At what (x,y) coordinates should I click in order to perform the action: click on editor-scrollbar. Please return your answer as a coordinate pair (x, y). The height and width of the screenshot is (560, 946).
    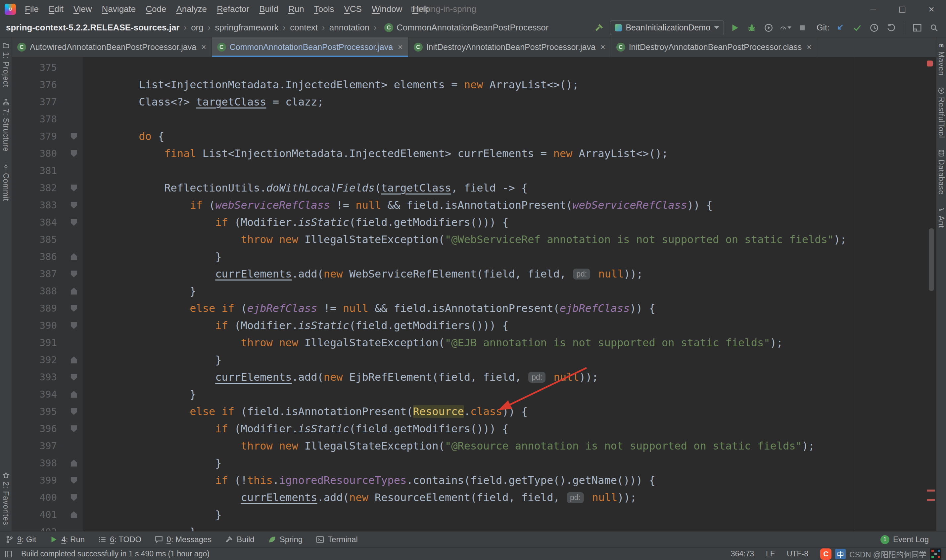
    Looking at the image, I should click on (931, 260).